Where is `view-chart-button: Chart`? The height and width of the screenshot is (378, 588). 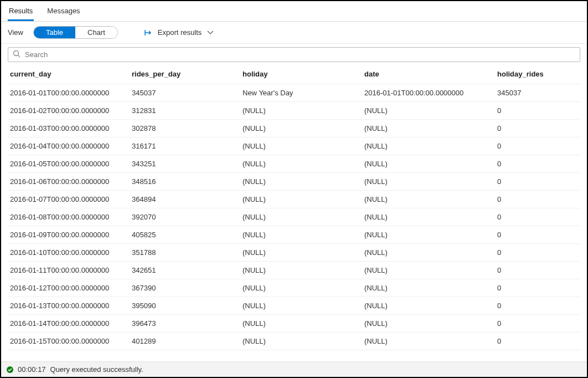 view-chart-button: Chart is located at coordinates (96, 32).